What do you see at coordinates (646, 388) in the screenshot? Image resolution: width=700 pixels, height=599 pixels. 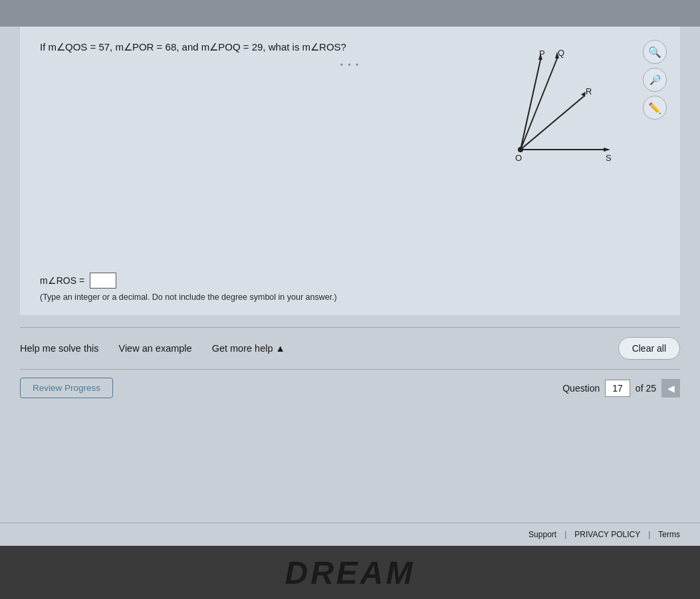 I see `of-label: of 25` at bounding box center [646, 388].